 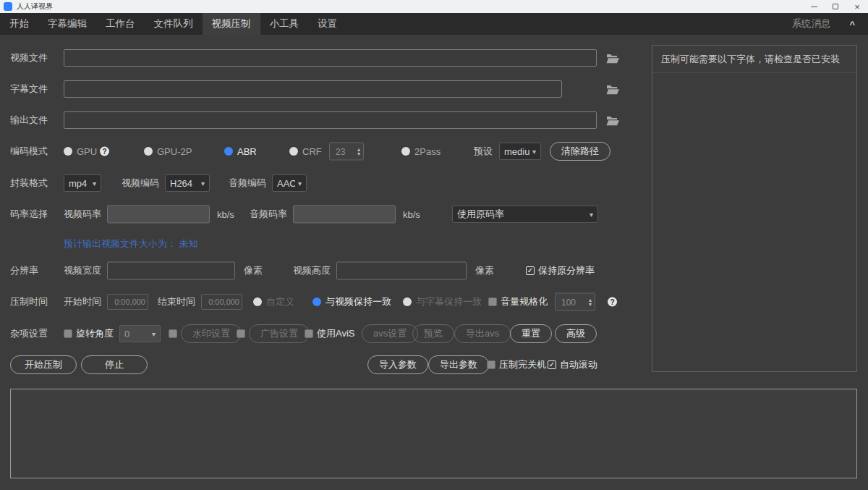 What do you see at coordinates (43, 365) in the screenshot?
I see `start-compress-button: 开始压制` at bounding box center [43, 365].